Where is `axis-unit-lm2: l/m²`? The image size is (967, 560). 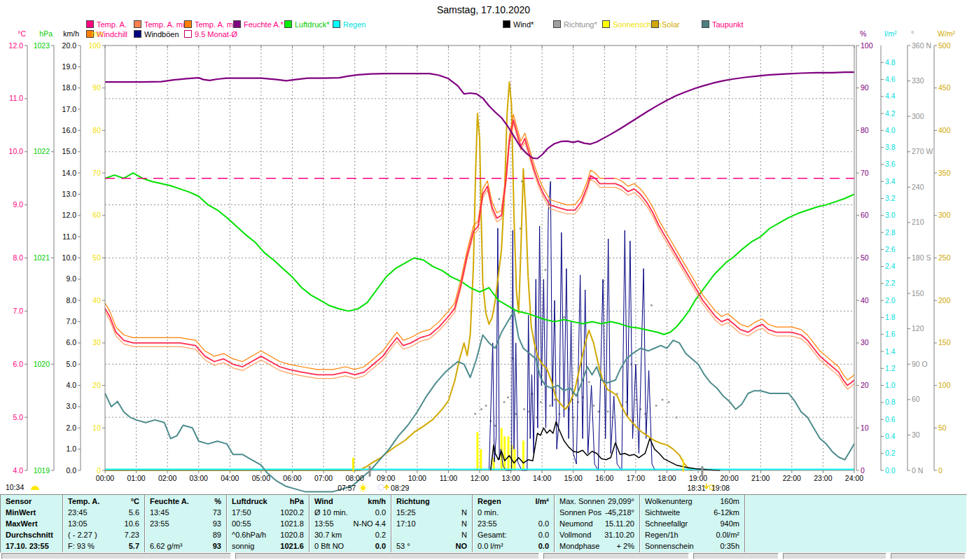
axis-unit-lm2: l/m² is located at coordinates (891, 34).